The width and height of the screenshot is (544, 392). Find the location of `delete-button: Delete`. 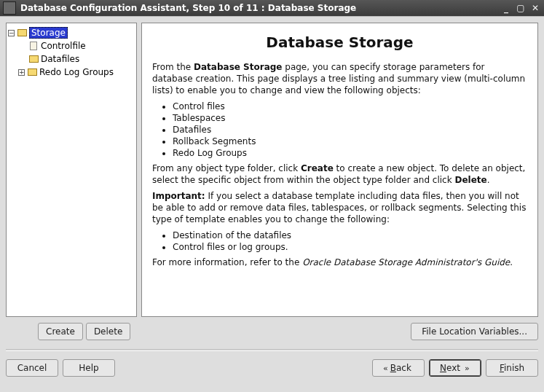

delete-button: Delete is located at coordinates (108, 332).